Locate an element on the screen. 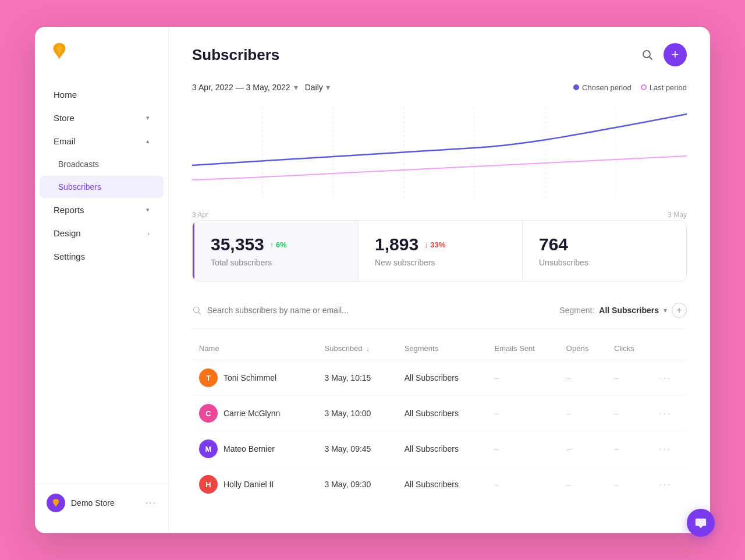 This screenshot has width=745, height=560. chart-legend: Chosen period Last period is located at coordinates (630, 87).